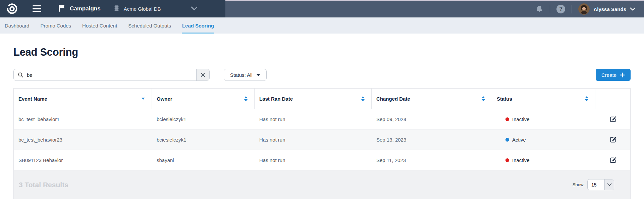 The height and width of the screenshot is (211, 644). I want to click on database-selector: Acme Global DB, so click(155, 9).